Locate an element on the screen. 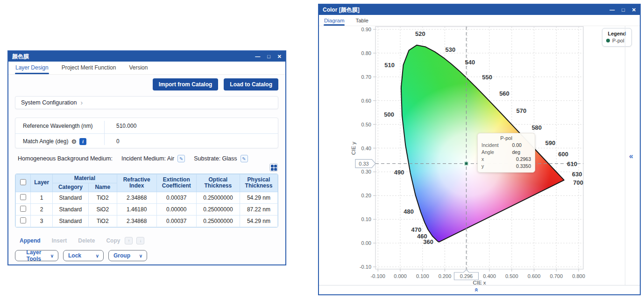 The height and width of the screenshot is (299, 644). background-medium-row: Homogeneous Background Medium: Incident … is located at coordinates (133, 159).